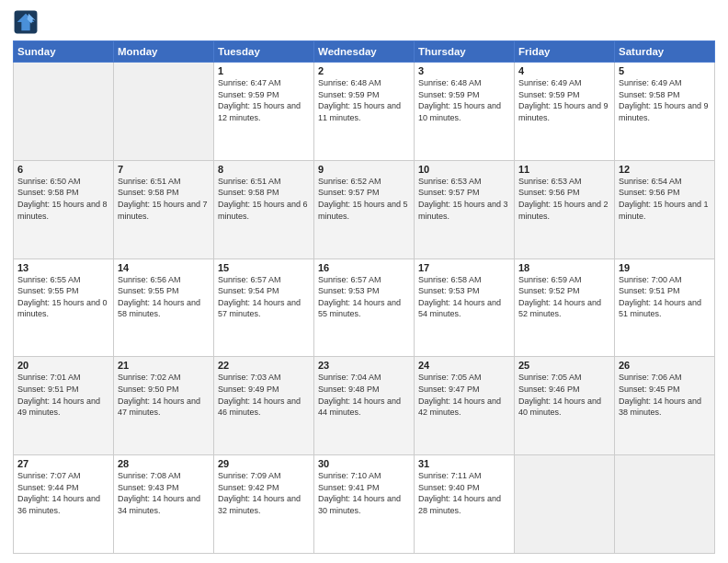 The image size is (728, 563). I want to click on calendar-header-monday: Monday, so click(164, 52).